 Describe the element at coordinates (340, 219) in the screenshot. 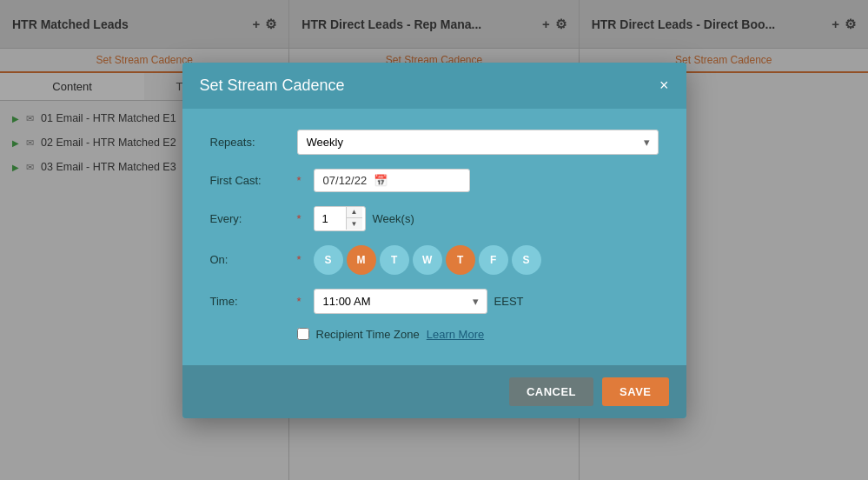

I see `number-input-wrap: ▲ ▼` at that location.